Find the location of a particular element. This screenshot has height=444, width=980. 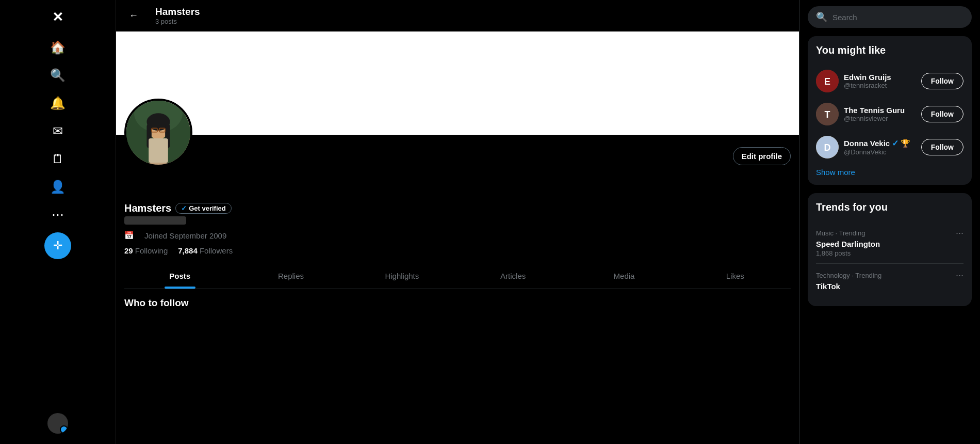

avatar-svg is located at coordinates (158, 132).